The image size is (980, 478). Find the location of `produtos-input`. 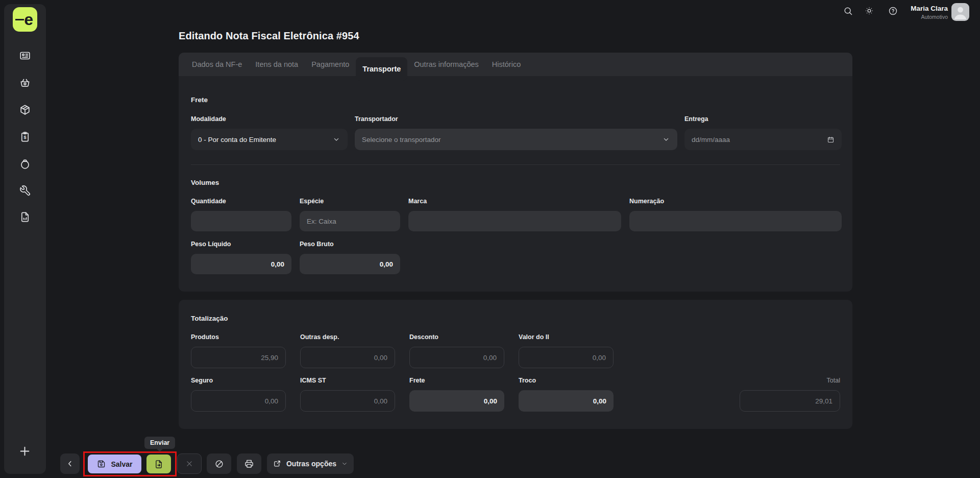

produtos-input is located at coordinates (238, 357).